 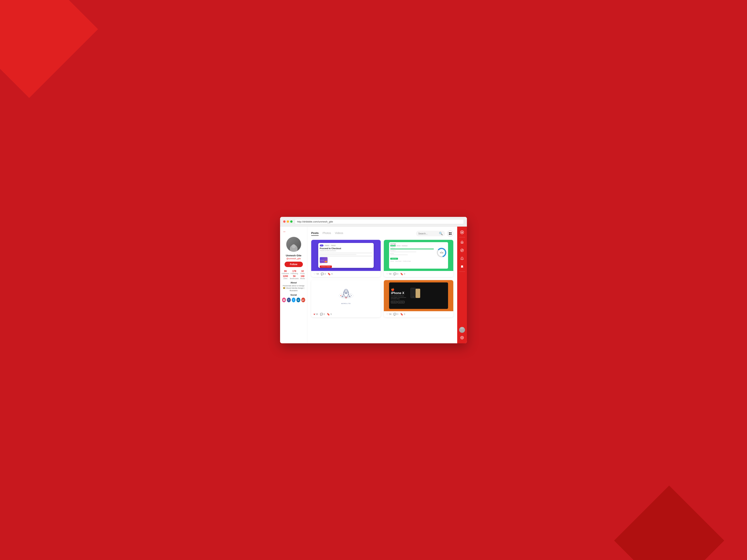 I want to click on search-bar: 🔍, so click(x=431, y=234).